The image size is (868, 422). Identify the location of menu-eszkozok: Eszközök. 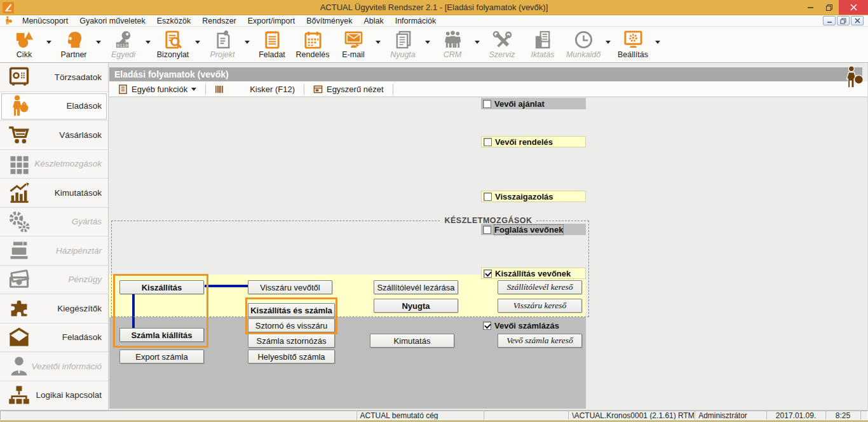
(174, 21).